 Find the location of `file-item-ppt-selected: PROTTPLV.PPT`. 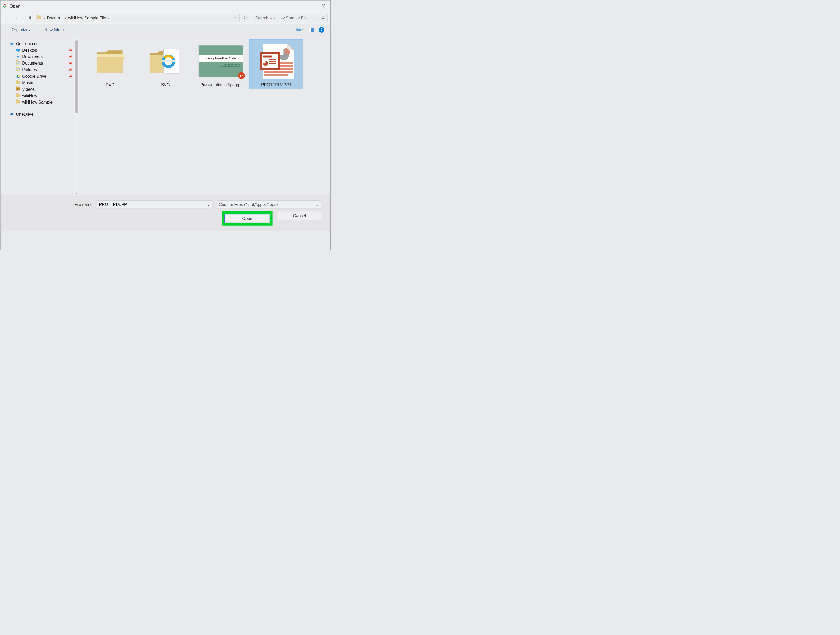

file-item-ppt-selected: PROTTPLV.PPT is located at coordinates (276, 64).